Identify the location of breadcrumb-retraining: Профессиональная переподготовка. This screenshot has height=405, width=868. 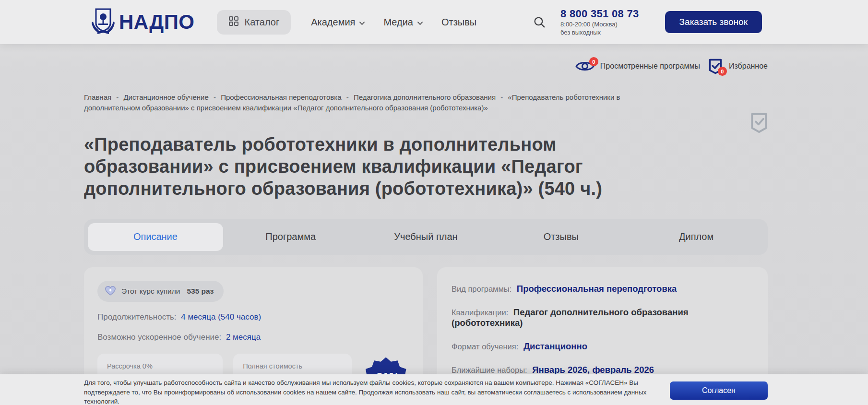
(281, 97).